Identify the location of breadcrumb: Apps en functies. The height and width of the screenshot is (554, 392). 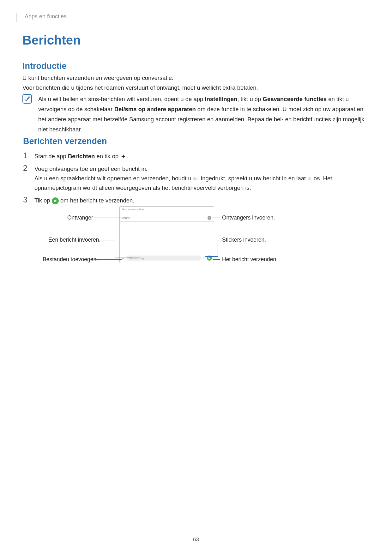
(45, 16).